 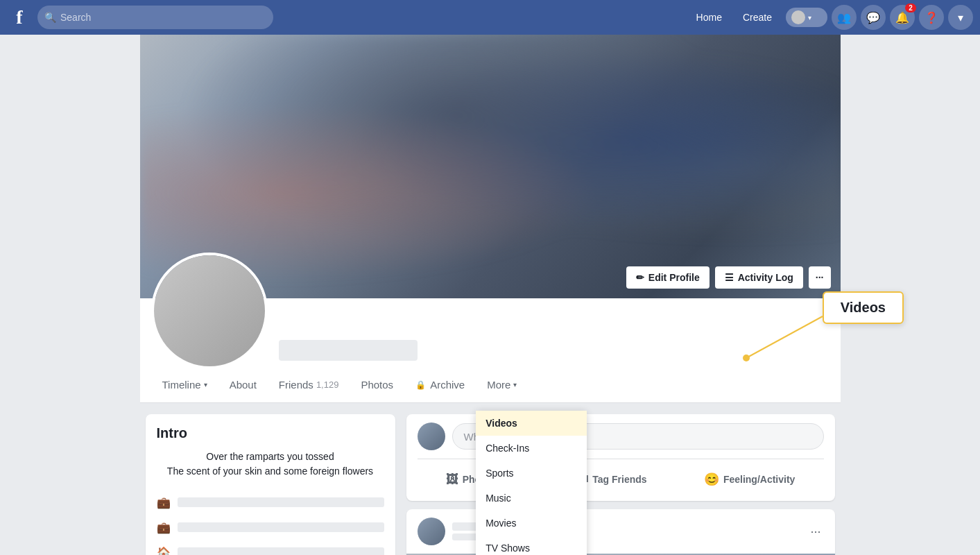 What do you see at coordinates (452, 480) in the screenshot?
I see `photo-video-icon: 🖼` at bounding box center [452, 480].